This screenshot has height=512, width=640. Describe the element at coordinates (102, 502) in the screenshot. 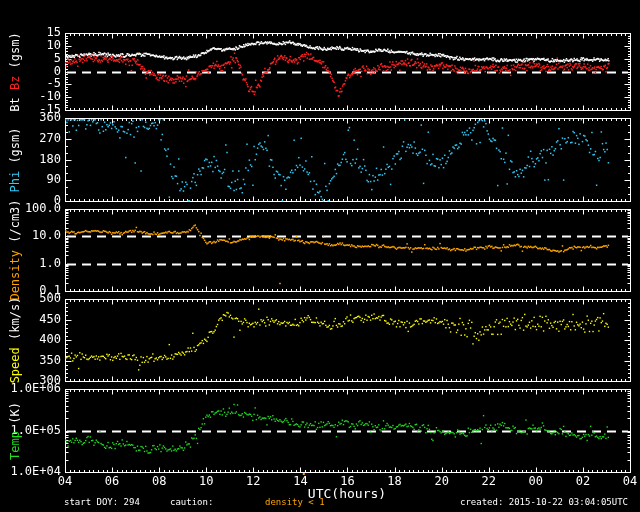

I see `start-doy-label: start DOY: 294` at that location.